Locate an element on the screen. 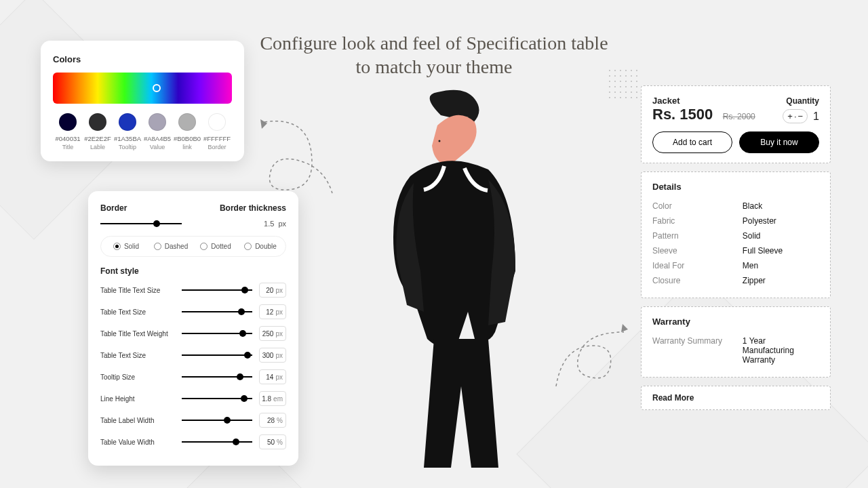 The image size is (868, 488). color-swatch: #A8A4B5 Value is located at coordinates (157, 131).